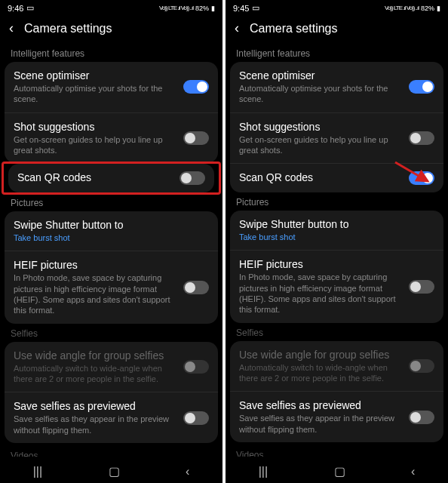 Image resolution: width=448 pixels, height=483 pixels. What do you see at coordinates (336, 8) in the screenshot?
I see `status-bar: 9:45 ▭ Vo)) LTE .ıl Vo)) ..ıl 82% ▮` at bounding box center [336, 8].